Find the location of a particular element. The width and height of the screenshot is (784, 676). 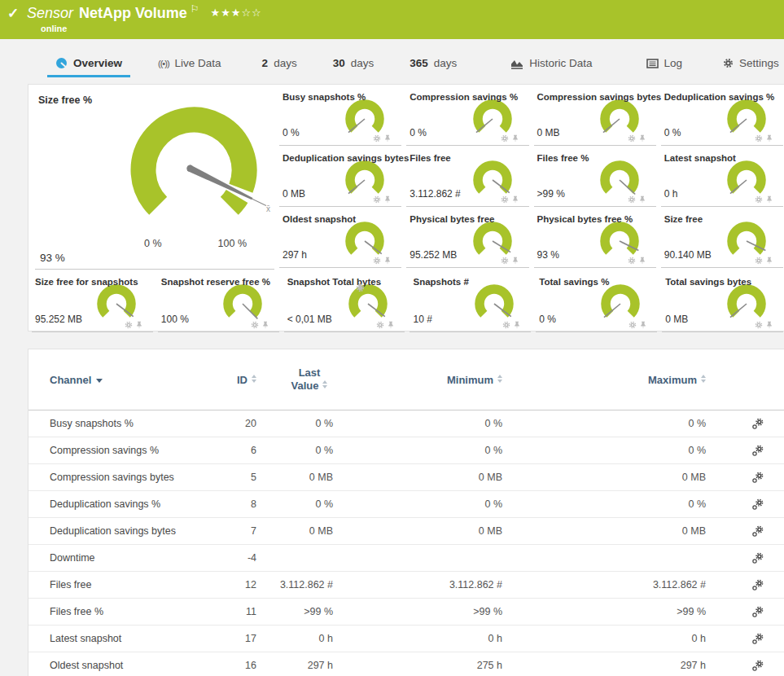

tab-30-days: 30 days is located at coordinates (353, 67).